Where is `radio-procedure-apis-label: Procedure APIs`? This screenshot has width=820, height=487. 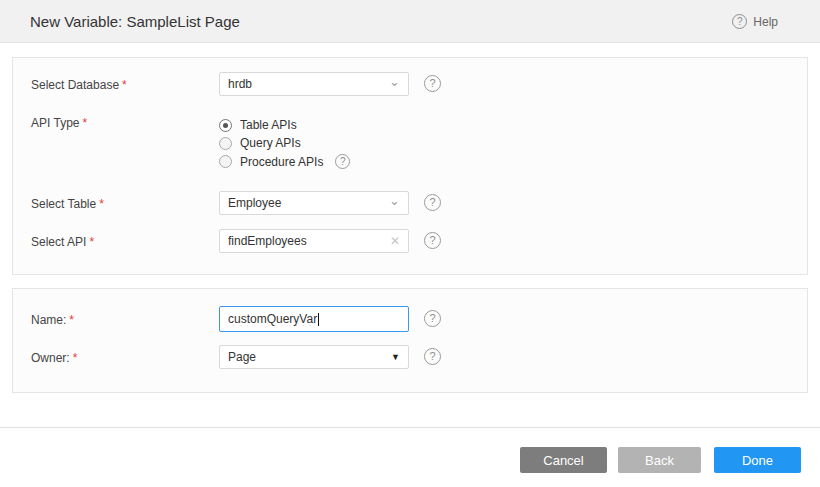 radio-procedure-apis-label: Procedure APIs is located at coordinates (282, 162).